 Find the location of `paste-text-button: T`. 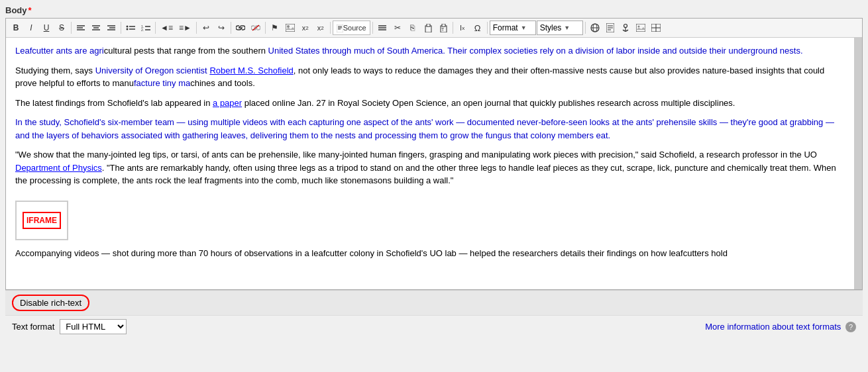

paste-text-button: T is located at coordinates (443, 28).